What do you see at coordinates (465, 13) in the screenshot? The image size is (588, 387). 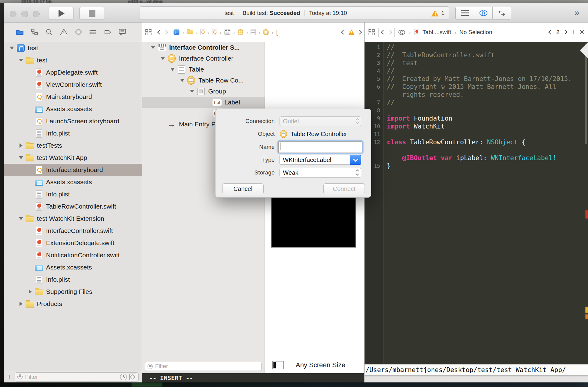 I see `standard-editor-button` at bounding box center [465, 13].